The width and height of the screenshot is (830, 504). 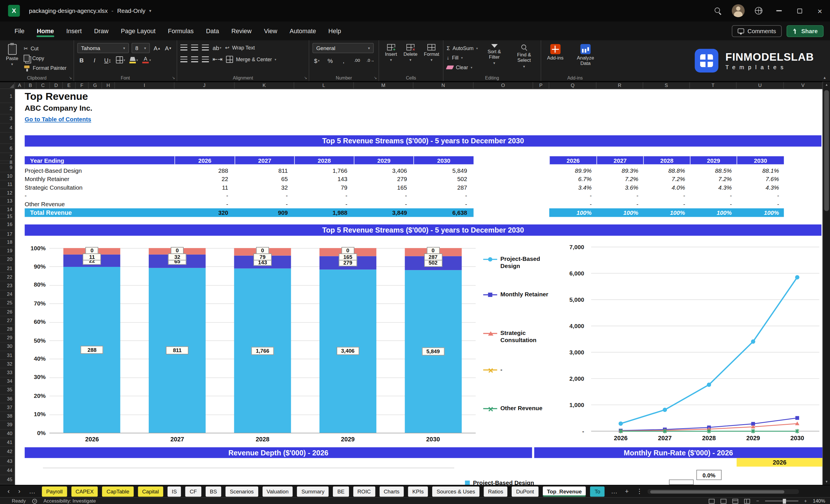 I want to click on vertical-scrollbar-thumb, so click(x=827, y=150).